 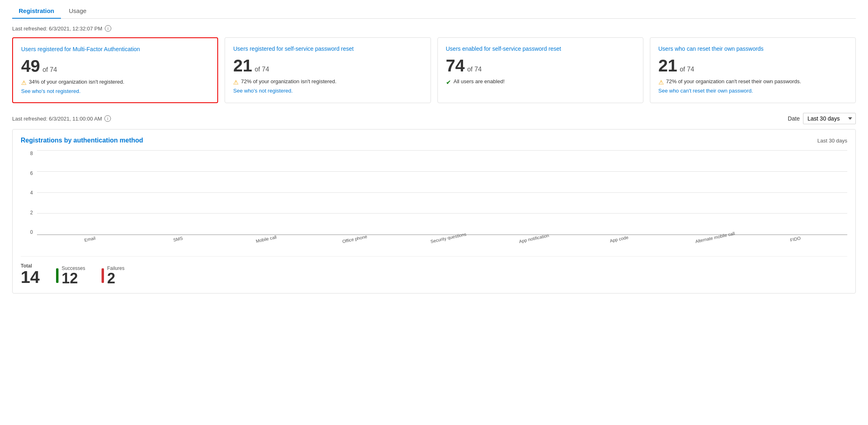 I want to click on legend-successes-value: 12, so click(x=74, y=278).